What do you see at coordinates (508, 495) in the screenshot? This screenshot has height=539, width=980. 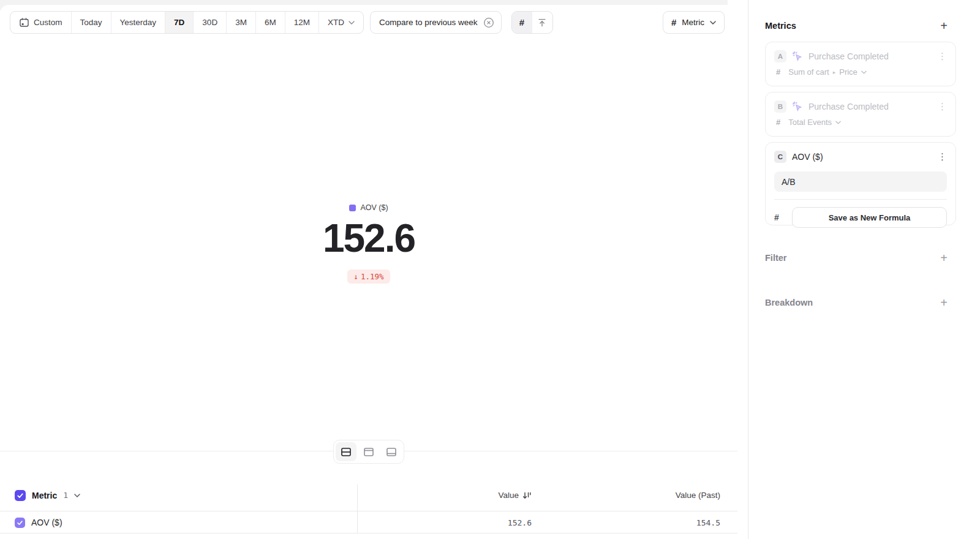 I see `value-column-label: Value` at bounding box center [508, 495].